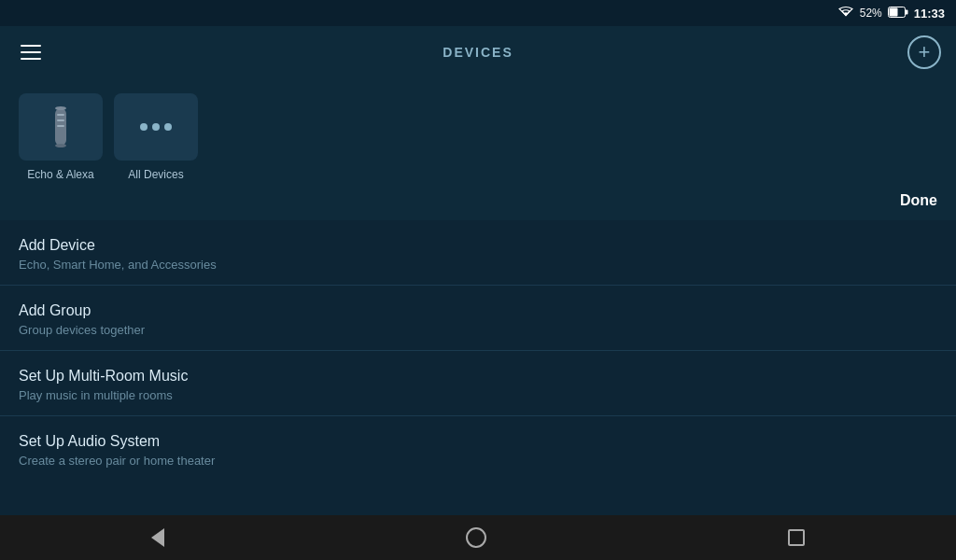 This screenshot has width=956, height=560. What do you see at coordinates (476, 538) in the screenshot?
I see `nav-home-button` at bounding box center [476, 538].